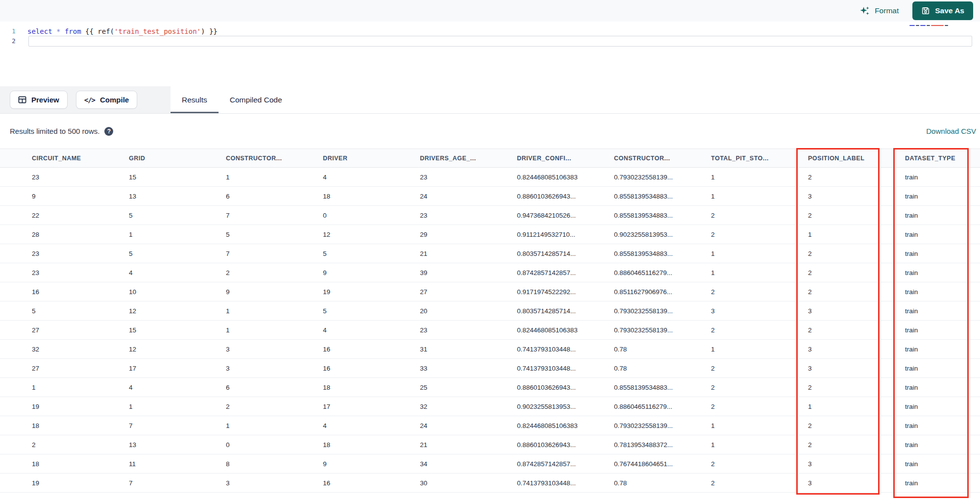  I want to click on compile-button: </> Compile, so click(107, 100).